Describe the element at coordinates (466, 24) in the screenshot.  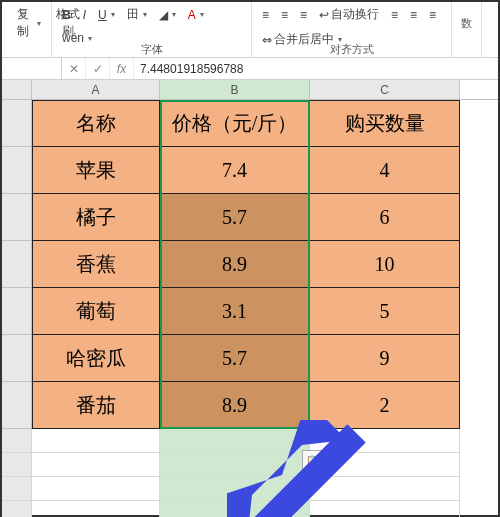
I see `number-group-clip: 数` at that location.